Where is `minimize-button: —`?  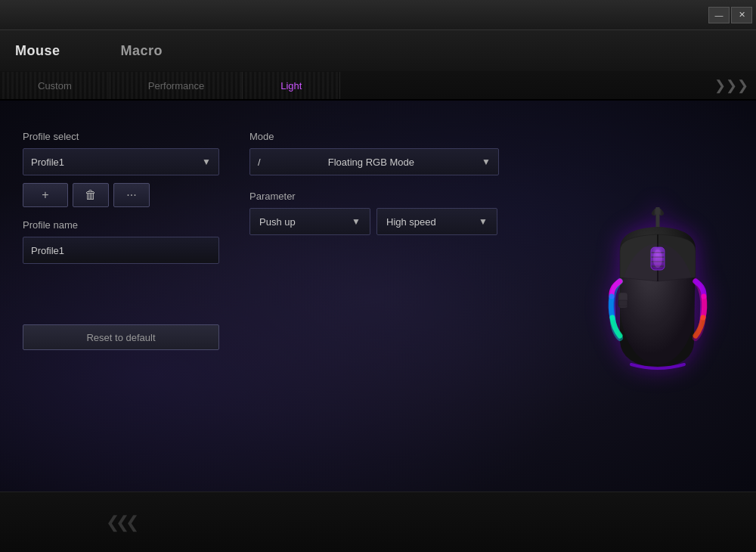 minimize-button: — is located at coordinates (719, 15).